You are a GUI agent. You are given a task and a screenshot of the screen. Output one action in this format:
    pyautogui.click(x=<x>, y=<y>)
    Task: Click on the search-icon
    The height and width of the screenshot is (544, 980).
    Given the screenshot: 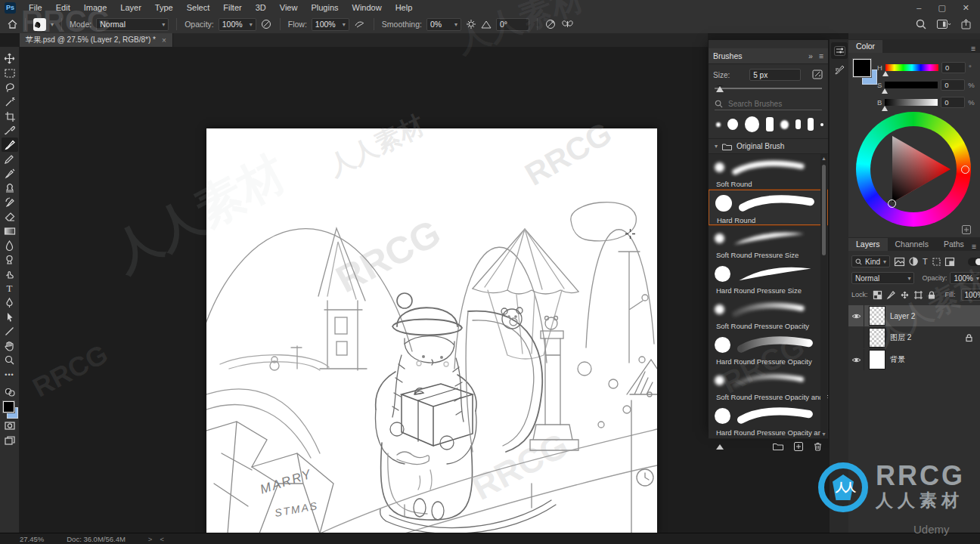 What is the action you would take?
    pyautogui.click(x=921, y=24)
    